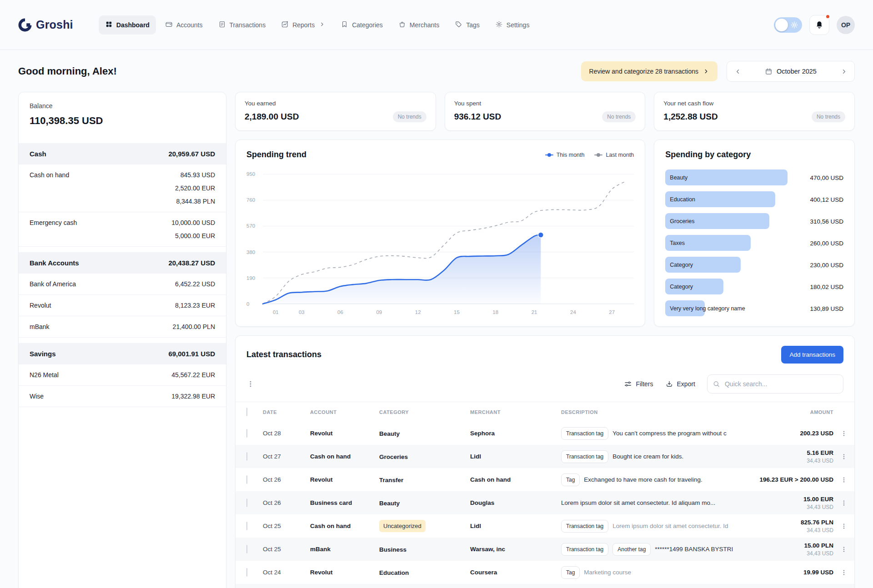 This screenshot has height=588, width=873. Describe the element at coordinates (516, 412) in the screenshot. I see `column-header-merchant: Merchant` at that location.